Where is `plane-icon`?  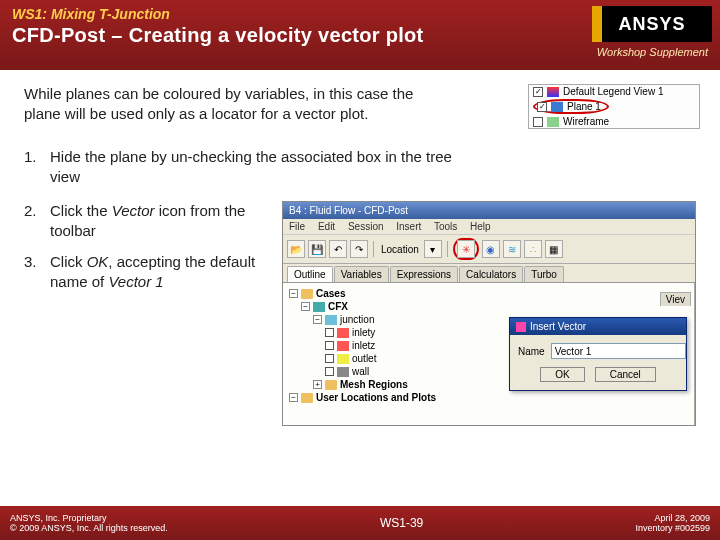 plane-icon is located at coordinates (557, 107).